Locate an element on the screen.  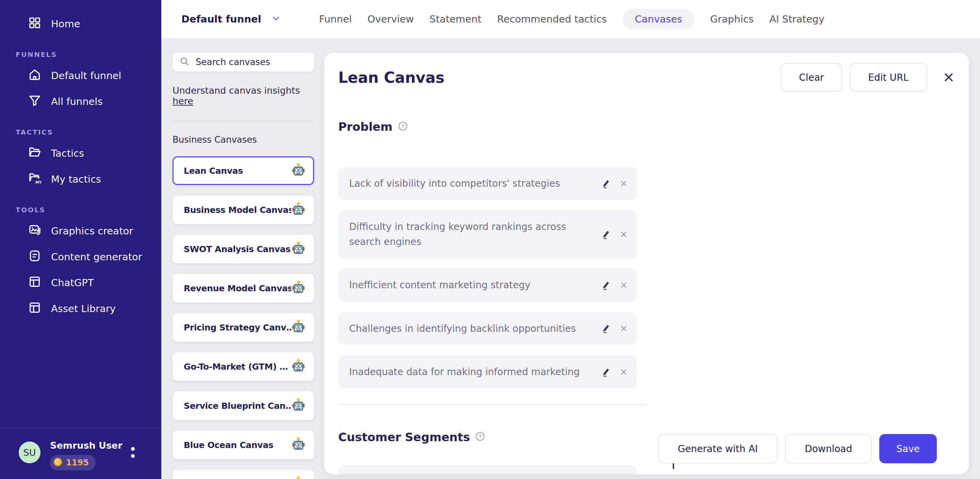
section-title-problem: Problem is located at coordinates (365, 127).